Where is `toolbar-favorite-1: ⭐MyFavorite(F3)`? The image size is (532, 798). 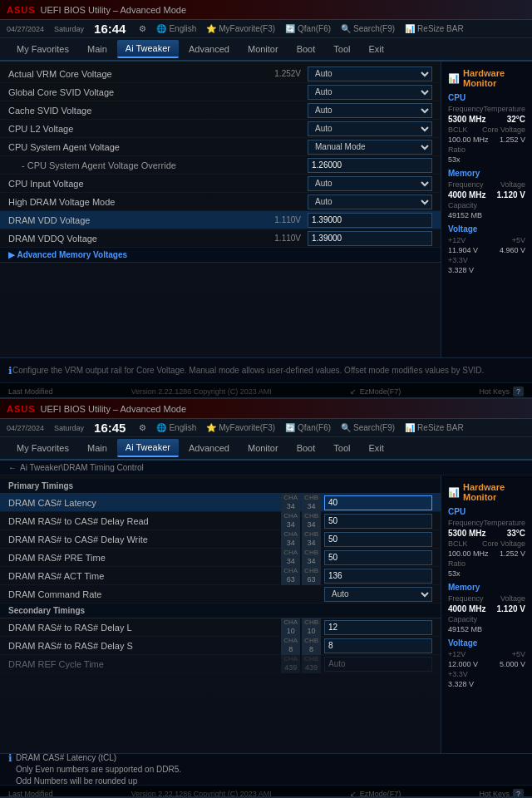 toolbar-favorite-1: ⭐MyFavorite(F3) is located at coordinates (241, 28).